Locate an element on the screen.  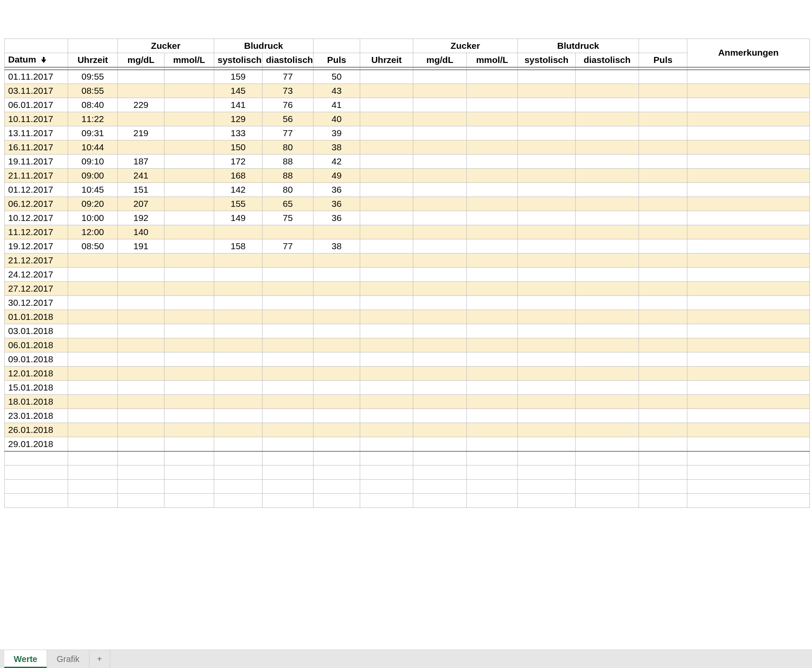
sheet-tab-grafik: Grafik is located at coordinates (68, 659).